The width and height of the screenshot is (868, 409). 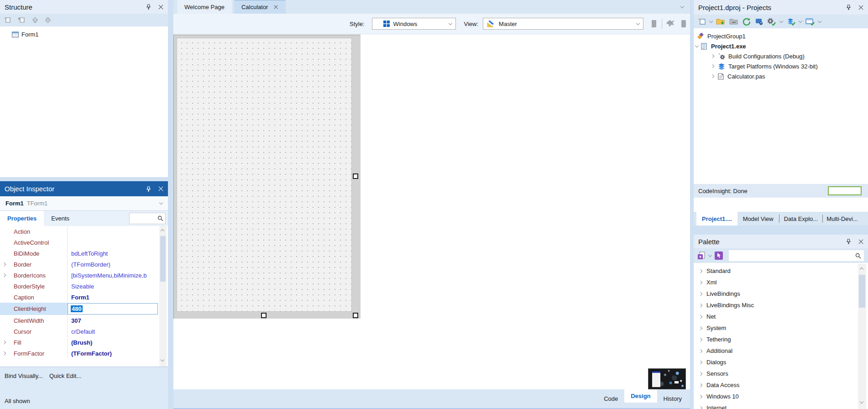 I want to click on tab-data-explorer: Data Explo..., so click(x=801, y=219).